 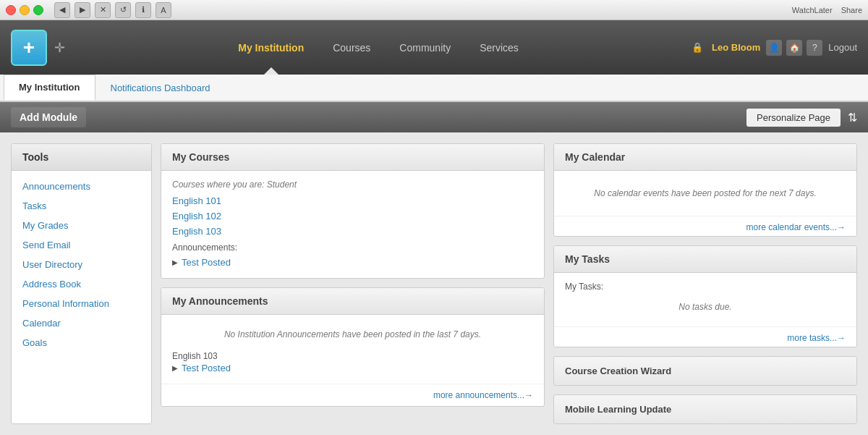 I want to click on more-calendar-link: more calendar events...→, so click(x=705, y=226).